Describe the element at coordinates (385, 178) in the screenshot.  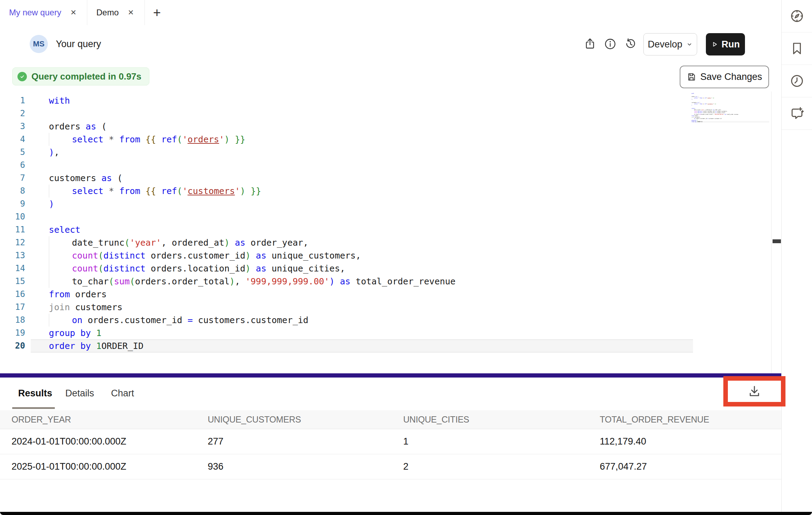
I see `code-line-7: 7customers as (` at that location.